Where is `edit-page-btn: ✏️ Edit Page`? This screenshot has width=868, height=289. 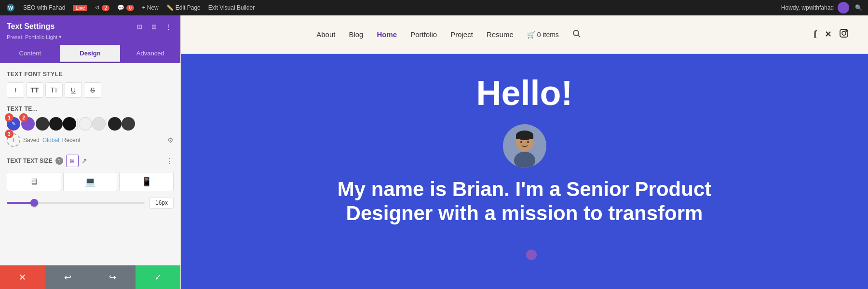
edit-page-btn: ✏️ Edit Page is located at coordinates (183, 8).